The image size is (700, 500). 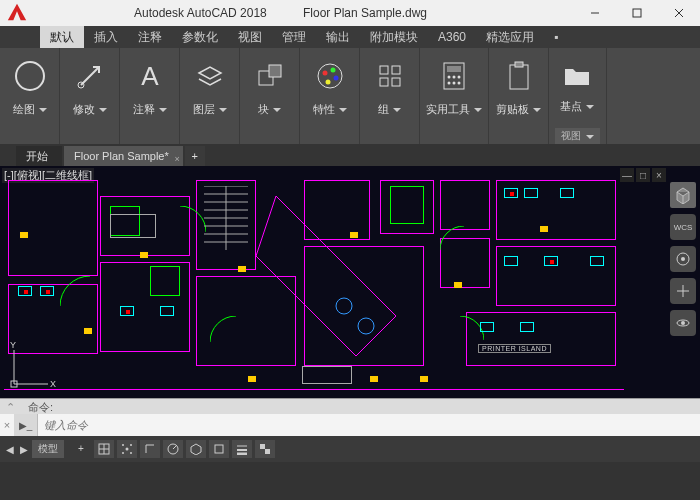 What do you see at coordinates (200, 37) in the screenshot?
I see `menu-parametric: 参数化` at bounding box center [200, 37].